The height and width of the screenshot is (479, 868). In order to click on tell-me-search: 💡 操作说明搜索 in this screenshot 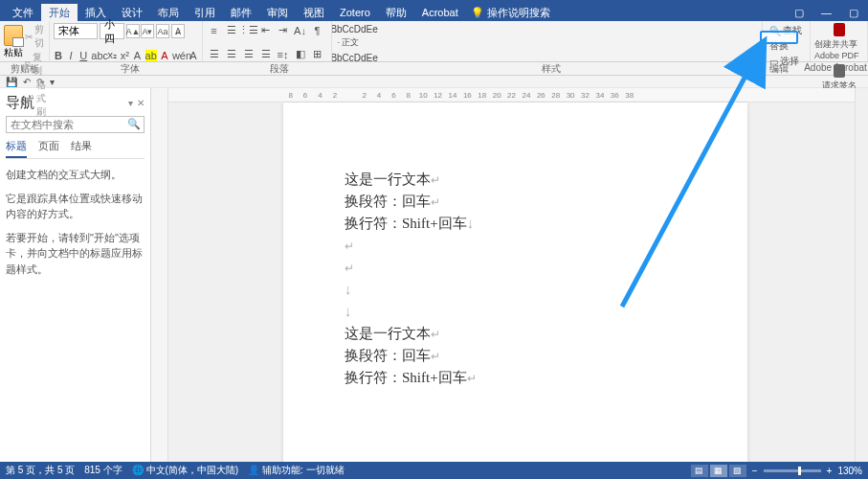, I will do `click(511, 13)`.